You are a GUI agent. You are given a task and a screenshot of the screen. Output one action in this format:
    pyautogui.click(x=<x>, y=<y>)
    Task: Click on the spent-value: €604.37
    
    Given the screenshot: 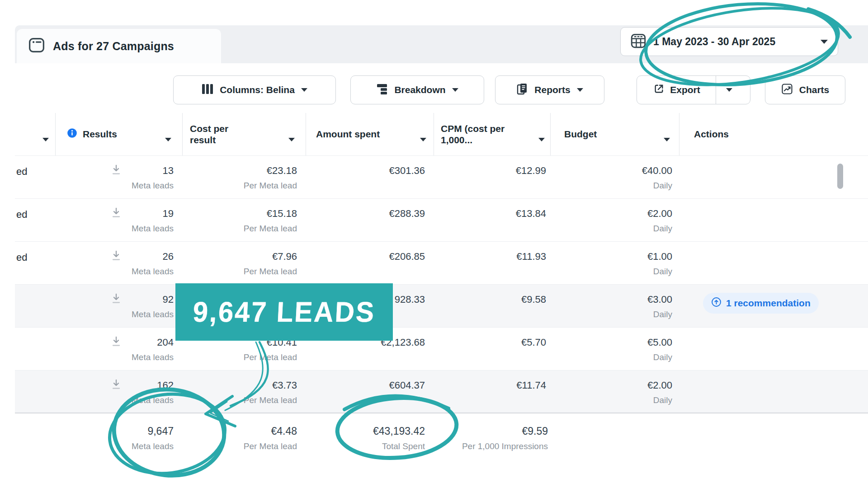 What is the action you would take?
    pyautogui.click(x=365, y=385)
    